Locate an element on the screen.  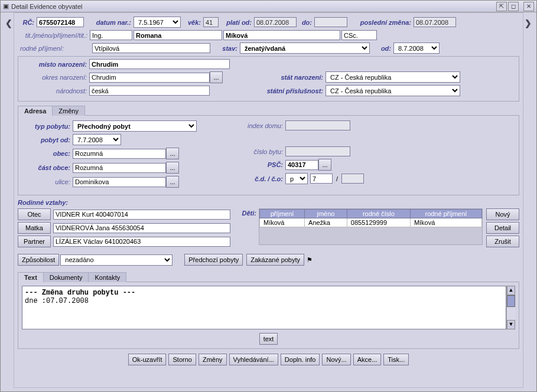
ulice-lookup-button: ... is located at coordinates (173, 182).